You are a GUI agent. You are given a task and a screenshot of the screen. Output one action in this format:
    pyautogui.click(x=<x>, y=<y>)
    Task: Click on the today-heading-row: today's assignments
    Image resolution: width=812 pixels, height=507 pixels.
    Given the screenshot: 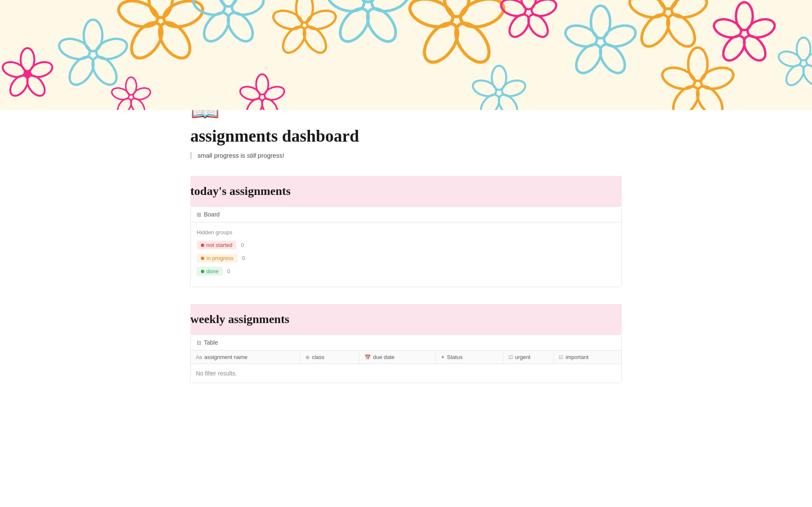 What is the action you would take?
    pyautogui.click(x=406, y=191)
    